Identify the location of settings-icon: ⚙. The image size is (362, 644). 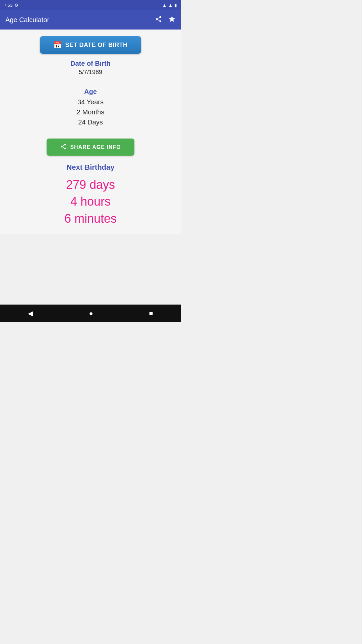
(16, 5).